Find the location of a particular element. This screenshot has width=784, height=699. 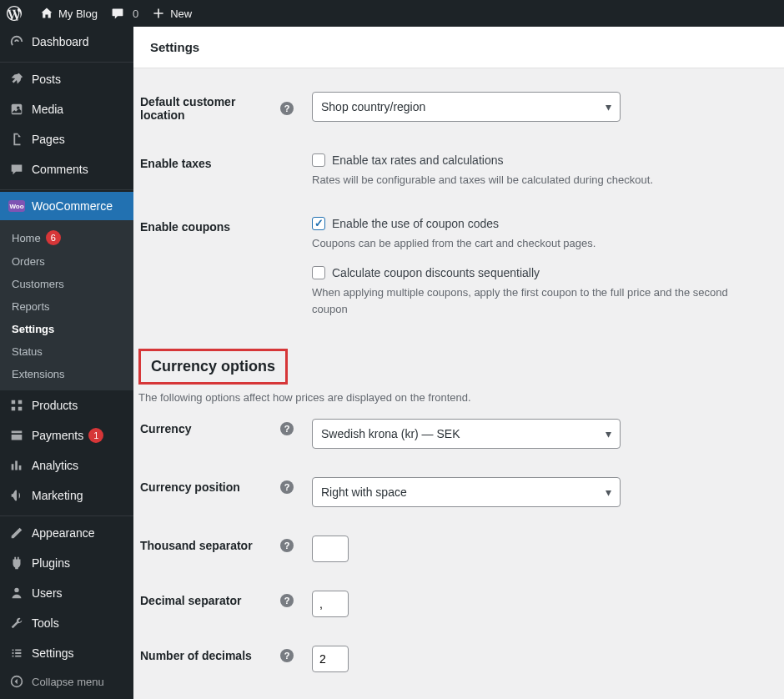

enable-coupons-checkbox-label: Enable the use of coupon codes is located at coordinates (415, 224).